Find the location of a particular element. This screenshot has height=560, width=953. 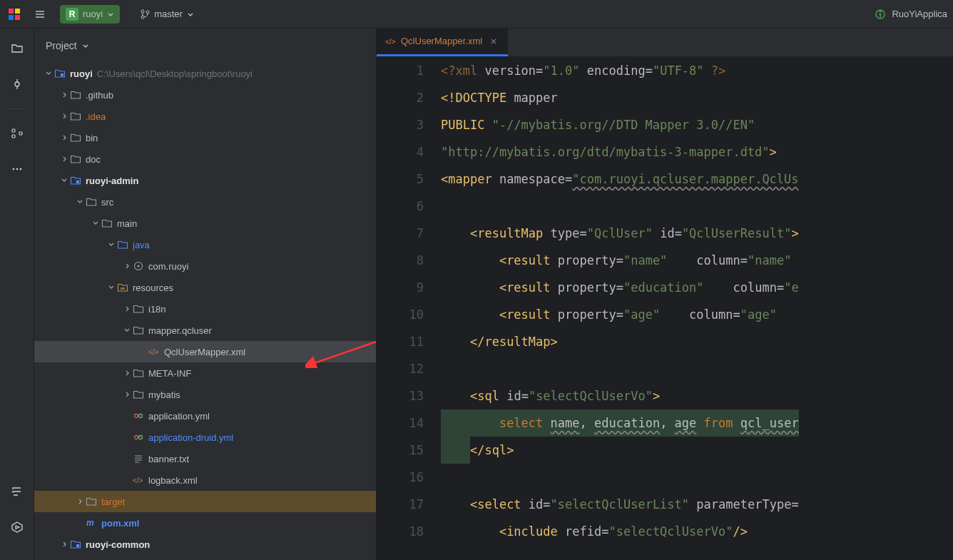

line-number-gutter: 123456789101112131415161718 is located at coordinates (409, 308).